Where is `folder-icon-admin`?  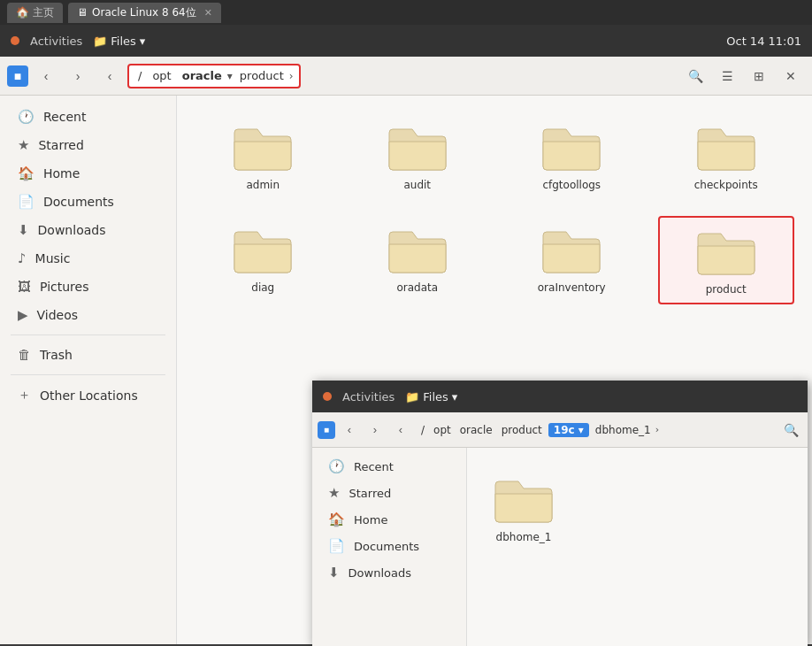 folder-icon-admin is located at coordinates (263, 147).